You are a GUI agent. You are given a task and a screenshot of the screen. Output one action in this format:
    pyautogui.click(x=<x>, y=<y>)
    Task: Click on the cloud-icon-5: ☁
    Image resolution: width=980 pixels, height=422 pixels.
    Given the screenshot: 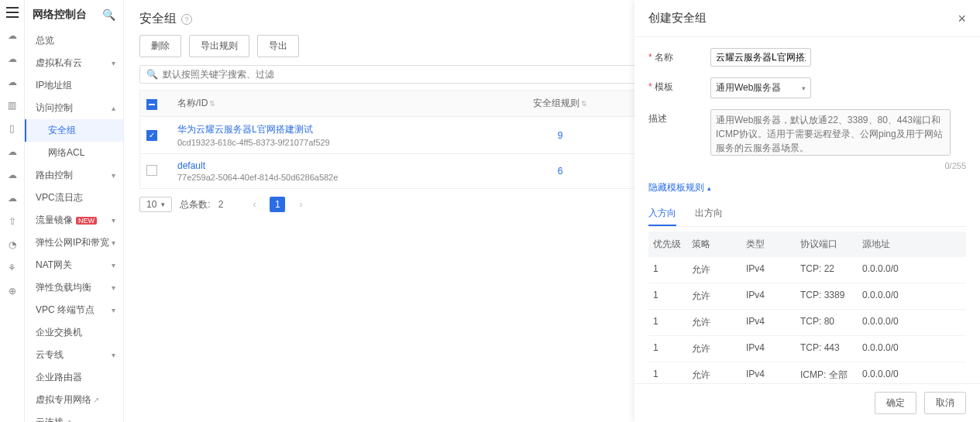 What is the action you would take?
    pyautogui.click(x=12, y=175)
    